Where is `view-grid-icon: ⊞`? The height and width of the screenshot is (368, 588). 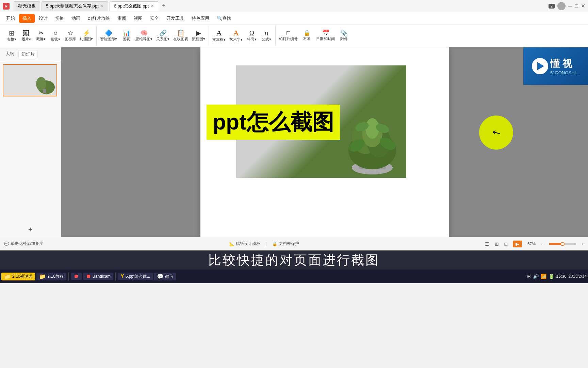
view-grid-icon: ⊞ is located at coordinates (497, 244).